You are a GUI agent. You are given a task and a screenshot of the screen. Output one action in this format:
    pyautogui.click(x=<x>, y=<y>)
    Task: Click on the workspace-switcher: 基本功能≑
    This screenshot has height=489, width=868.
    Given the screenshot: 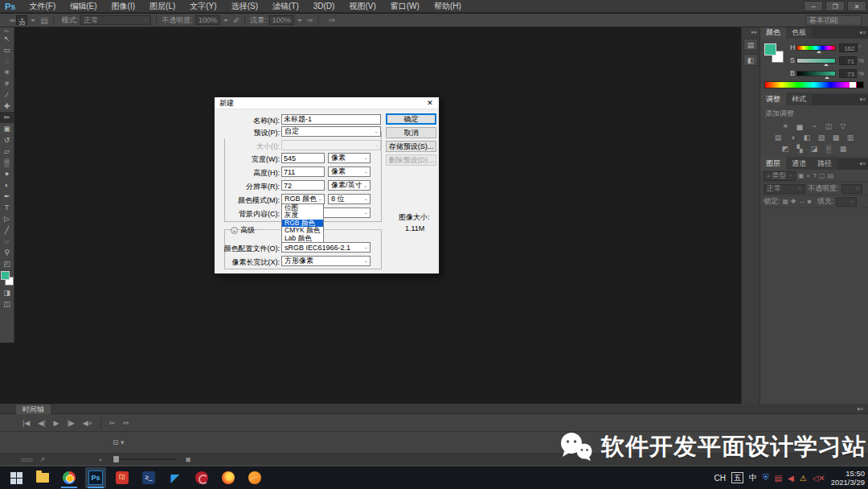 What is the action you would take?
    pyautogui.click(x=833, y=21)
    